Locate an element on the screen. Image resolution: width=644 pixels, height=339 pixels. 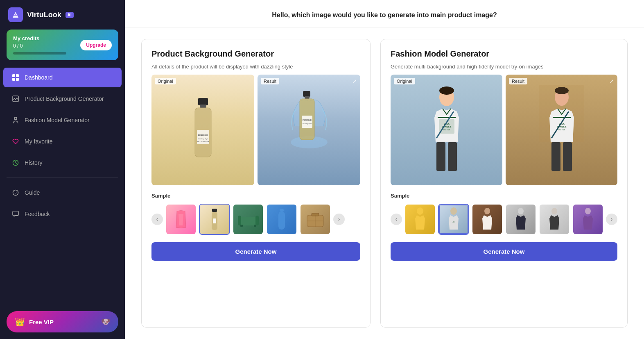
product-result-placeholder: PERFUME Dazzling Style is located at coordinates (309, 130).